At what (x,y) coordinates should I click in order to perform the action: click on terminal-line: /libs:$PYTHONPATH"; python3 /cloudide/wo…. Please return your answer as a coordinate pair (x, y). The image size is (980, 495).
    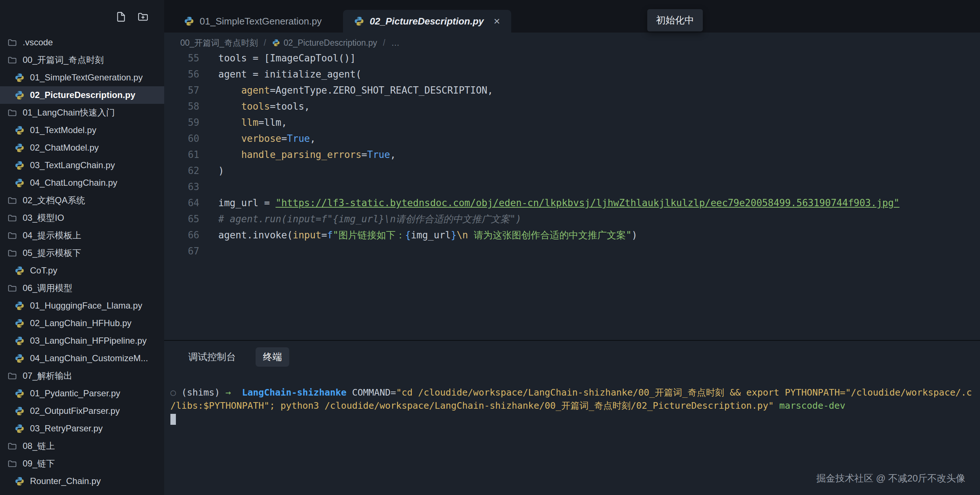
    Looking at the image, I should click on (573, 406).